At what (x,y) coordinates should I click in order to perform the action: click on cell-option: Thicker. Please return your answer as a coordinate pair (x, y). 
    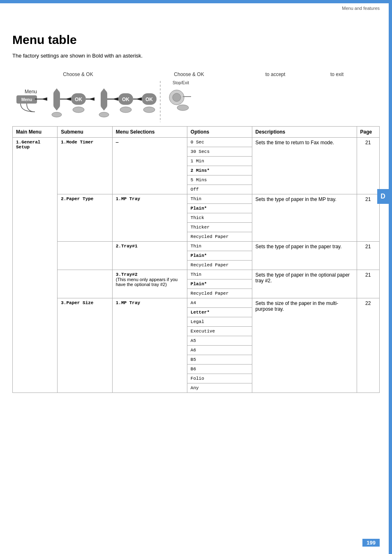
    Looking at the image, I should click on (219, 228).